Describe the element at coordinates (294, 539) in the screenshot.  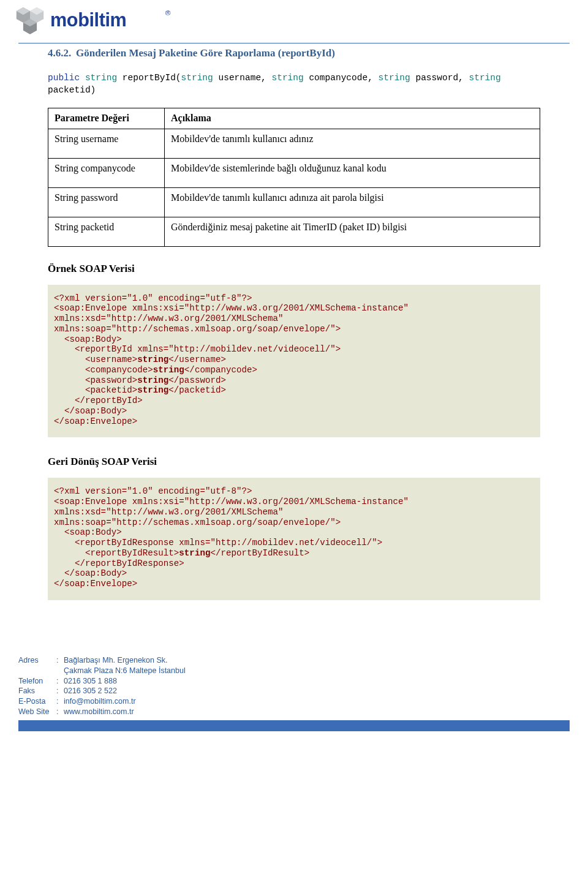
I see `soap-response-code: <?xml version="1.0" encoding="utf-8"?> <…` at that location.